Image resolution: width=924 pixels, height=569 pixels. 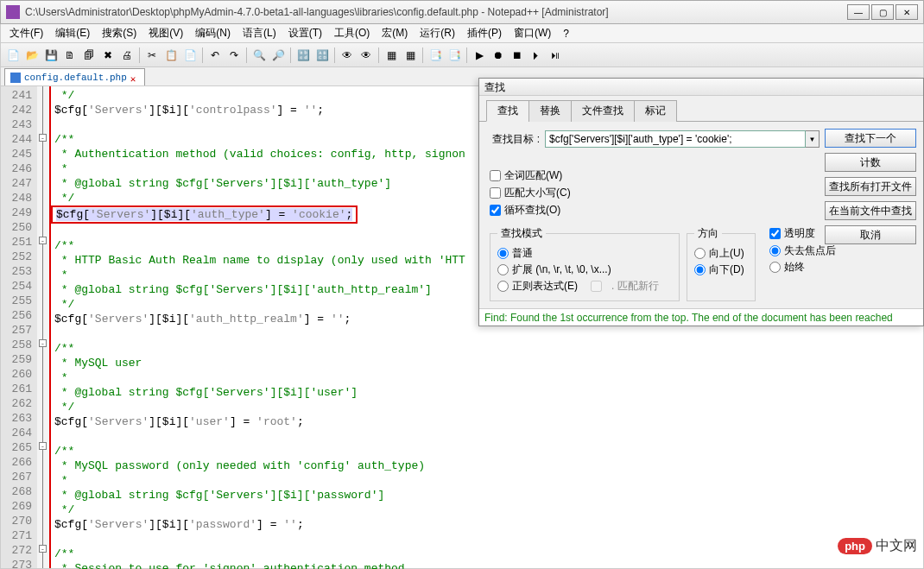 I want to click on change-marker, so click(x=50, y=327).